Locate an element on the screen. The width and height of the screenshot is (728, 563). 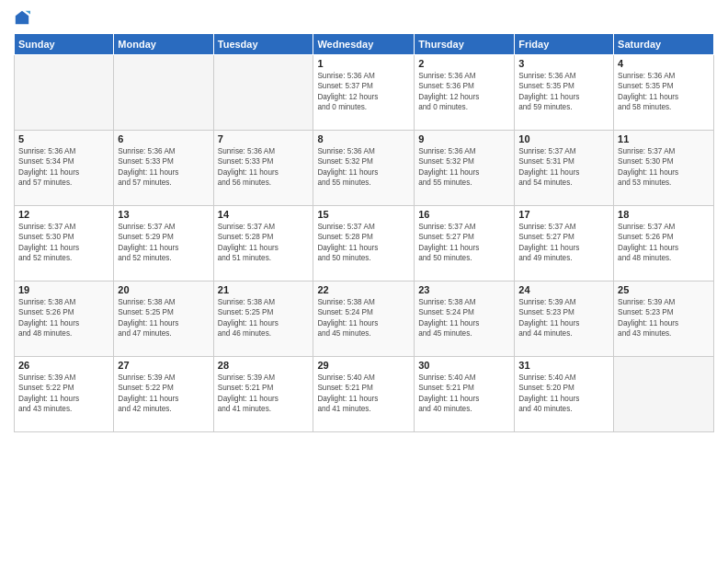
calendar-cell: 9Sunrise: 5:36 AM Sunset: 5:32 PM Daylig… is located at coordinates (465, 168).